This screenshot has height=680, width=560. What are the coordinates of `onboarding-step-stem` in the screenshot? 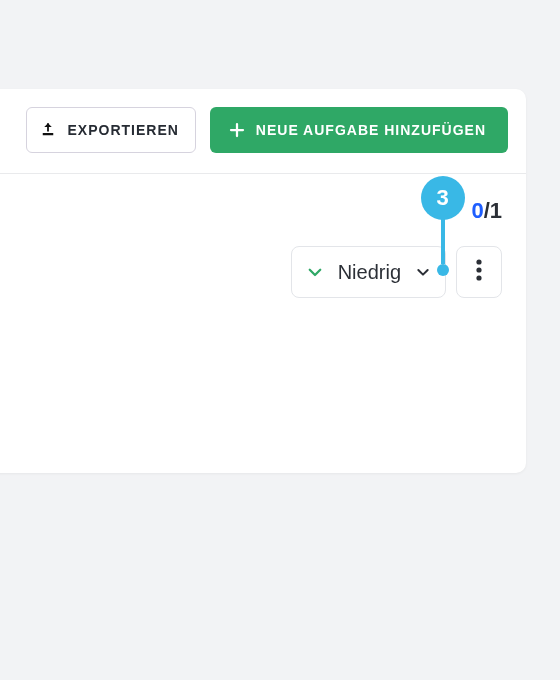 It's located at (443, 241).